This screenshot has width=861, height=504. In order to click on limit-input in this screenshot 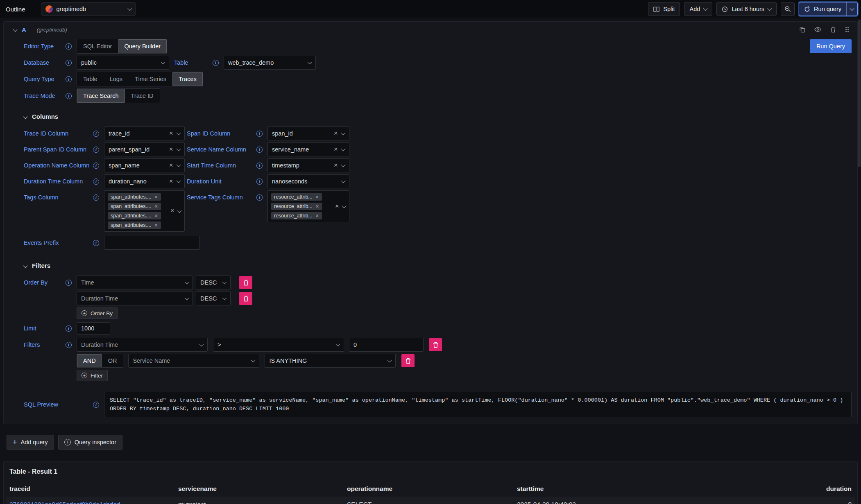, I will do `click(93, 328)`.